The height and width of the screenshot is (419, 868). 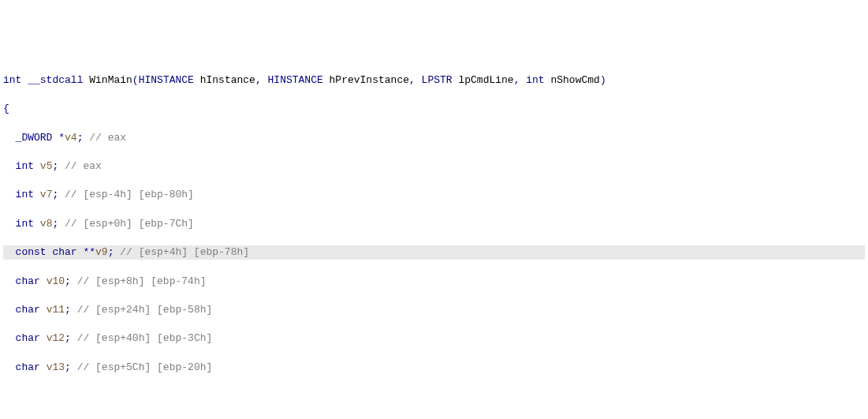 I want to click on decl-line: char v10; // [esp+8h] [ebp-74h], so click(x=434, y=282).